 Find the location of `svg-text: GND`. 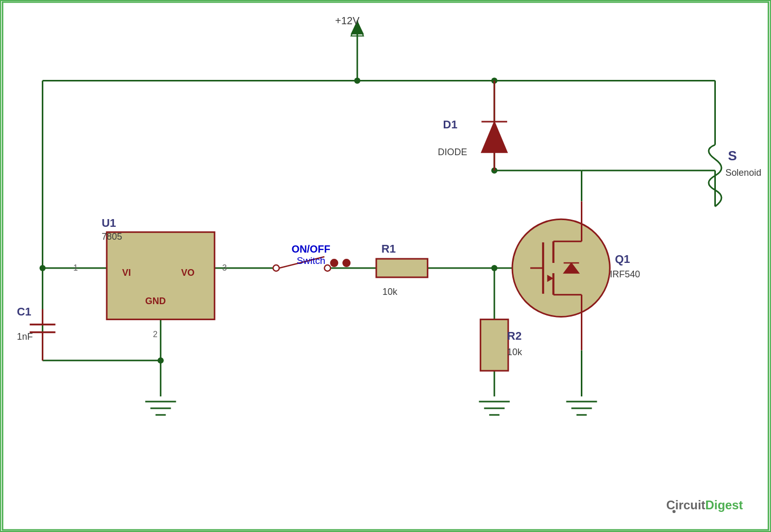

svg-text: GND is located at coordinates (156, 301).